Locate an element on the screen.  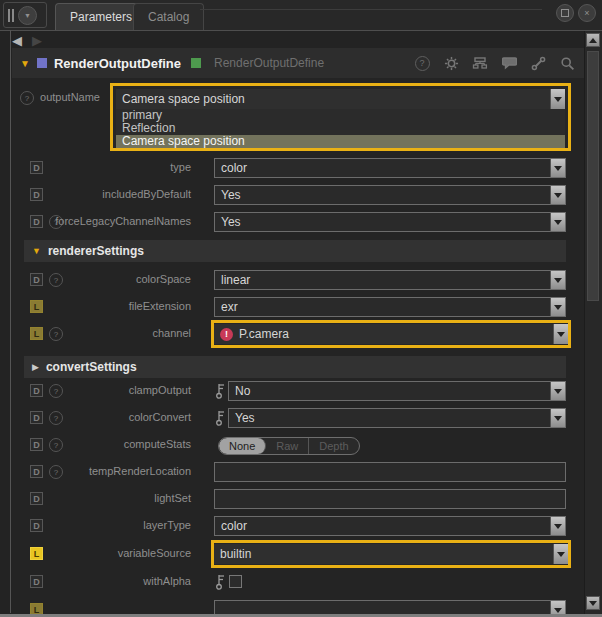
group-renderersettings: ▼ rendererSettings is located at coordinates (295, 251).